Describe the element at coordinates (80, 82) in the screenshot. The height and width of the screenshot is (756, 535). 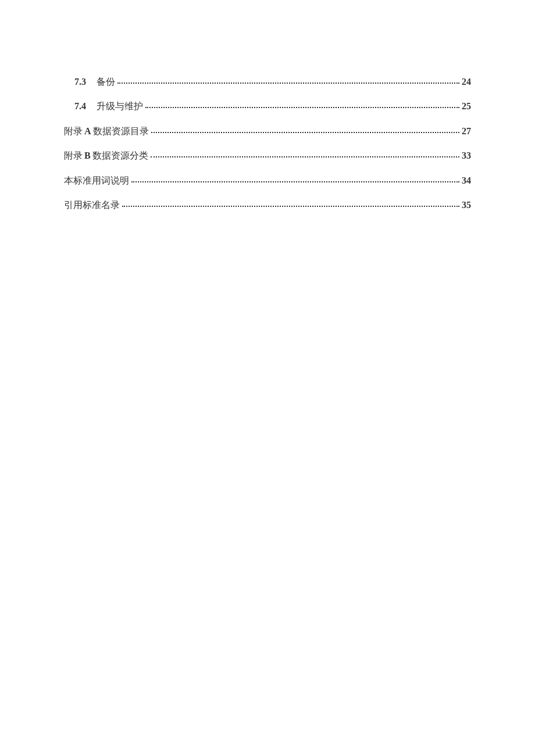
I see `toc-section-number: 7.3` at that location.